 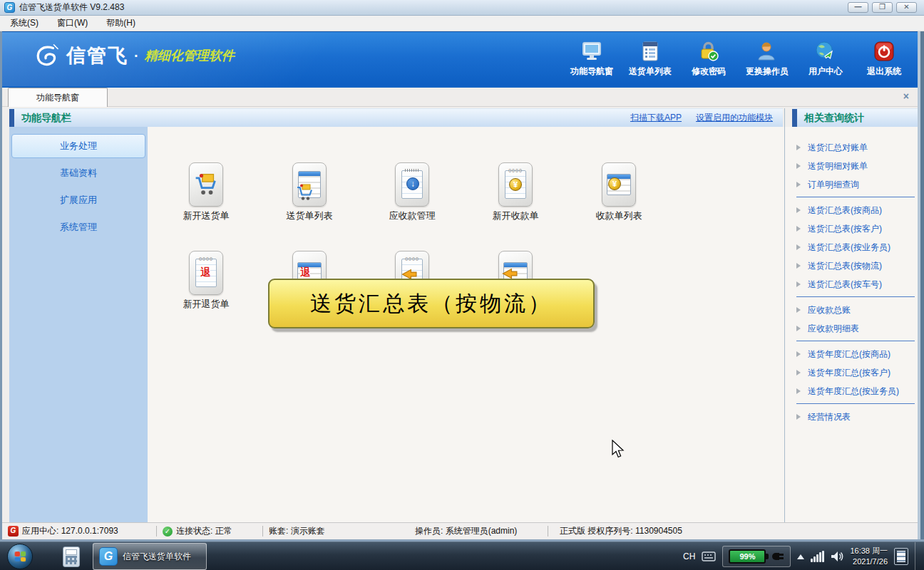 What do you see at coordinates (901, 556) in the screenshot?
I see `journal-tray-icon` at bounding box center [901, 556].